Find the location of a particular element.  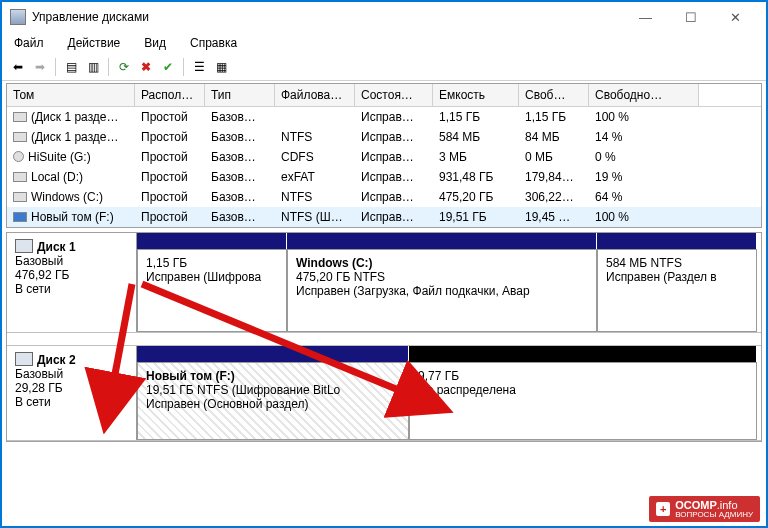

properties-icon: ☰ is located at coordinates (199, 67).